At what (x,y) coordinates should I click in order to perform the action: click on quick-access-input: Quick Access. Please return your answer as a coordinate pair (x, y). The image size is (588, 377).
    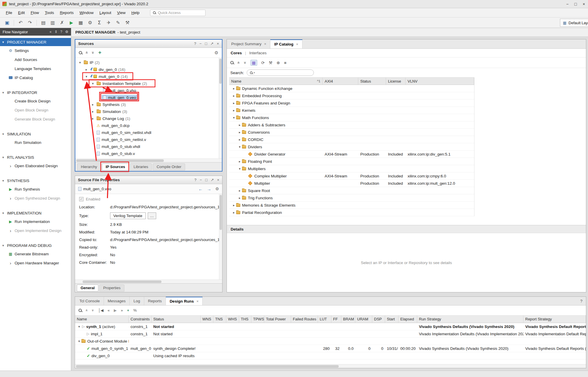
    Looking at the image, I should click on (178, 13).